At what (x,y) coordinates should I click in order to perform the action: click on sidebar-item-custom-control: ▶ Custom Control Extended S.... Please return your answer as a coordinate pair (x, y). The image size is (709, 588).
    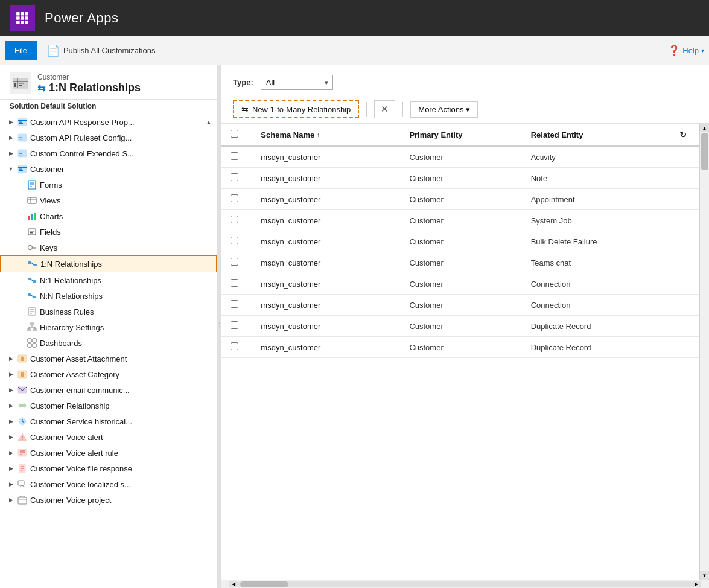
    Looking at the image, I should click on (109, 153).